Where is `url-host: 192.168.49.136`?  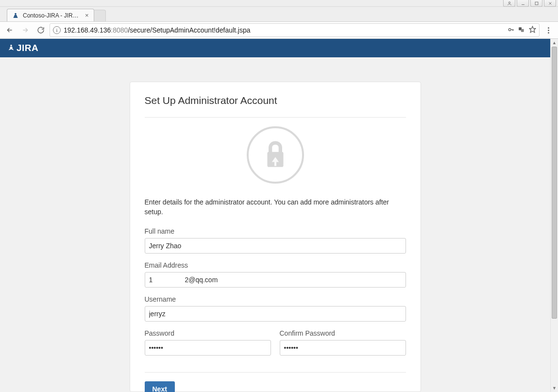
url-host: 192.168.49.136 is located at coordinates (87, 30).